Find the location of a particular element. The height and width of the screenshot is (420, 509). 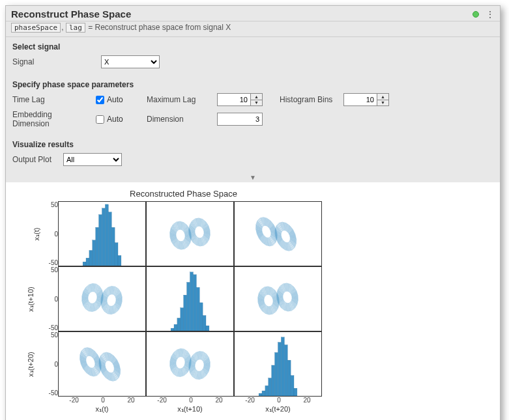

xlabel-0: x₁(t) is located at coordinates (102, 409).